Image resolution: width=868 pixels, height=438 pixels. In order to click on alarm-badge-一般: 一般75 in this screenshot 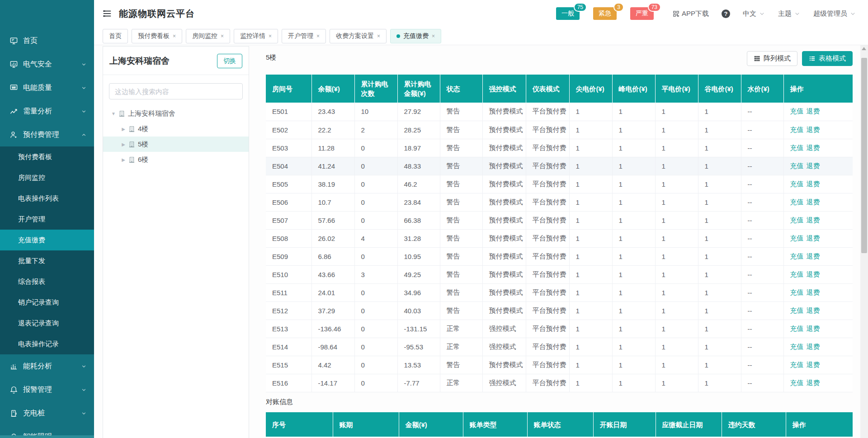, I will do `click(568, 14)`.